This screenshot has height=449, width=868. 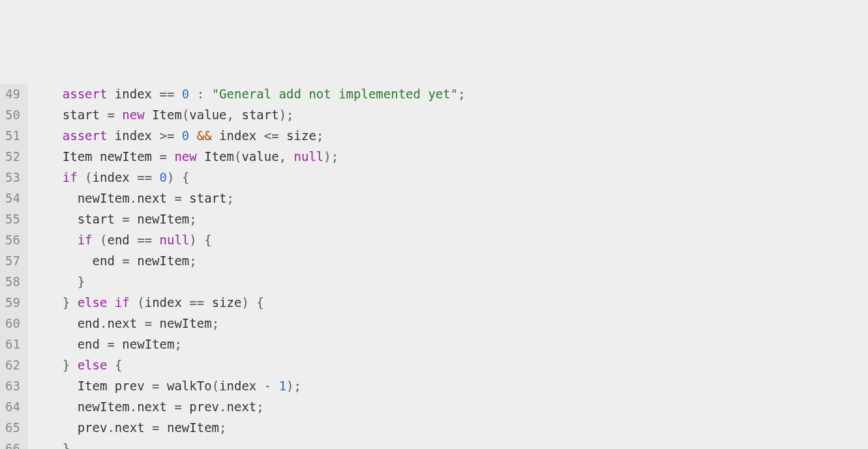 I want to click on code-token: &&, so click(x=205, y=136).